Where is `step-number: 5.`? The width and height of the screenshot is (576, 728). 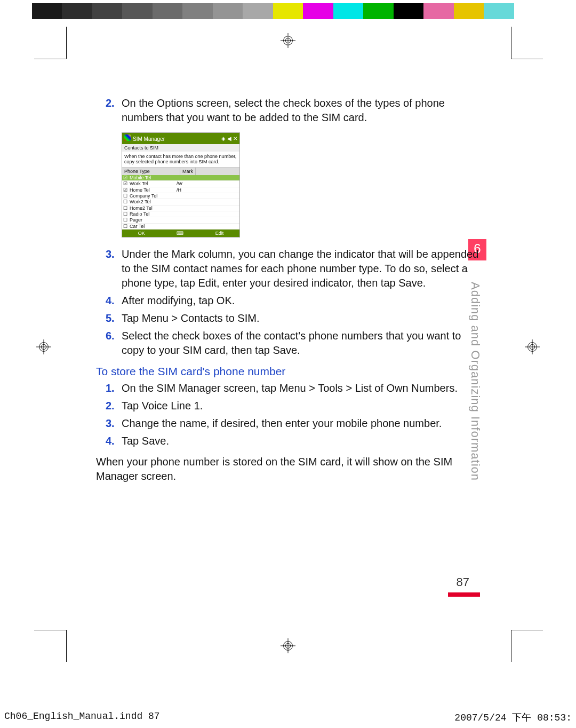 step-number: 5. is located at coordinates (110, 318).